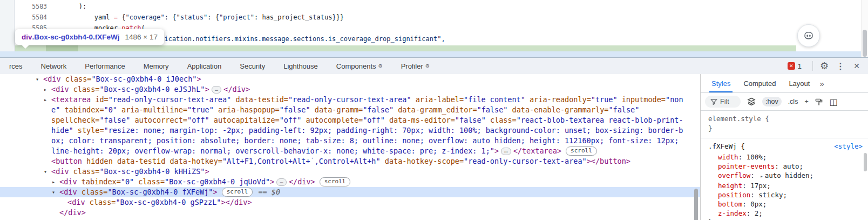 The image size is (868, 220). What do you see at coordinates (27, 37) in the screenshot?
I see `tooltip-tag: div` at bounding box center [27, 37].